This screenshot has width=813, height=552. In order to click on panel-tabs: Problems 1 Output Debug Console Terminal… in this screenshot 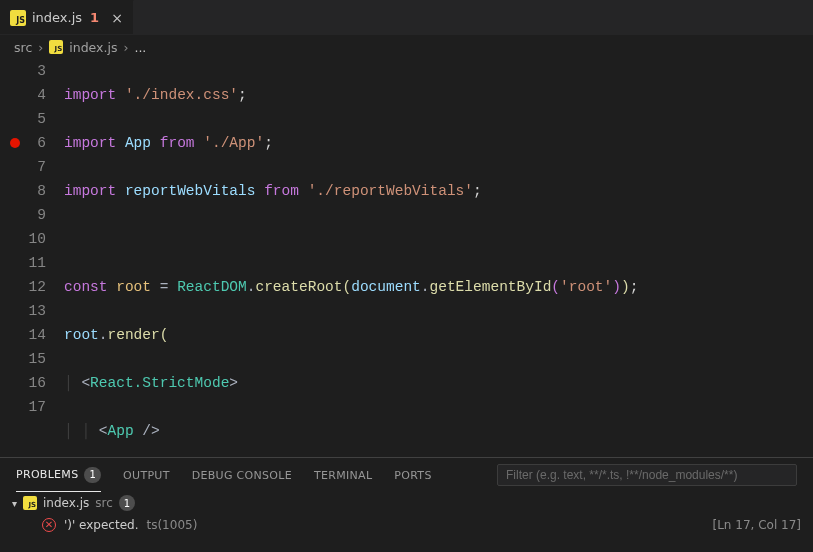, I will do `click(406, 475)`.